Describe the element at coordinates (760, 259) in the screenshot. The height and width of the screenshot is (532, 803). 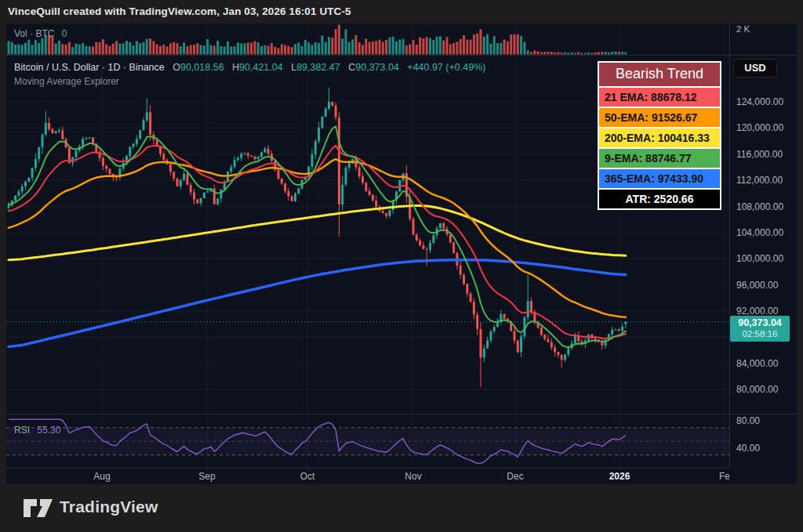
I see `price-tick-label: 100,000.00` at that location.